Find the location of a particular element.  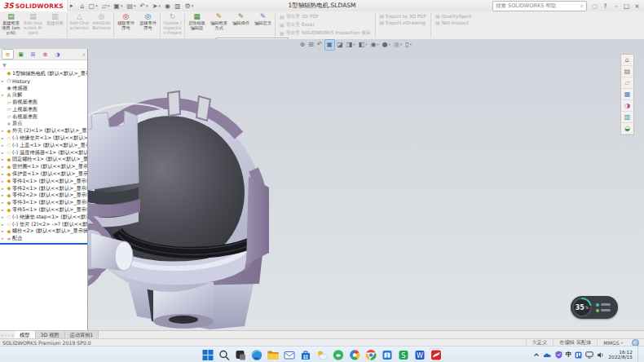

ribbon-button: ✎编辑宏方 is located at coordinates (262, 25).